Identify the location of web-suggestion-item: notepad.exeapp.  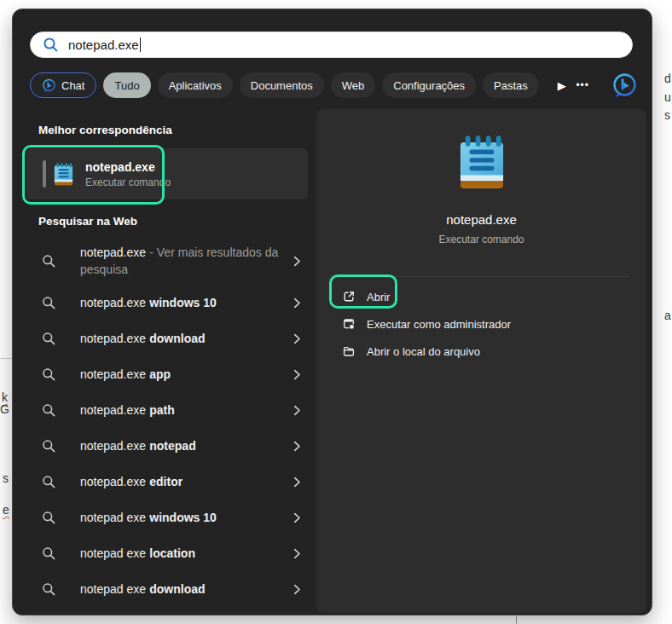
(168, 374).